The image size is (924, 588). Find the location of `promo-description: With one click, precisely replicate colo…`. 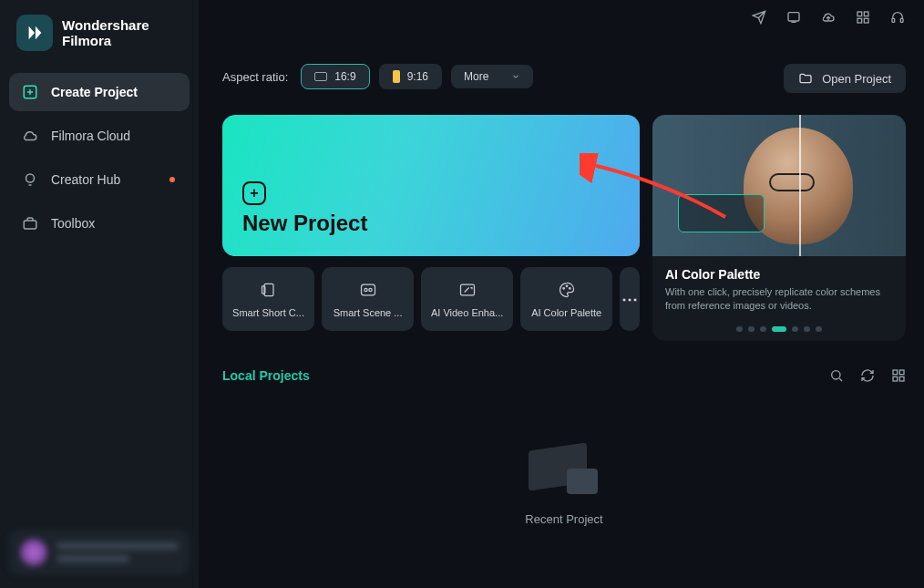

promo-description: With one click, precisely replicate colo… is located at coordinates (779, 299).